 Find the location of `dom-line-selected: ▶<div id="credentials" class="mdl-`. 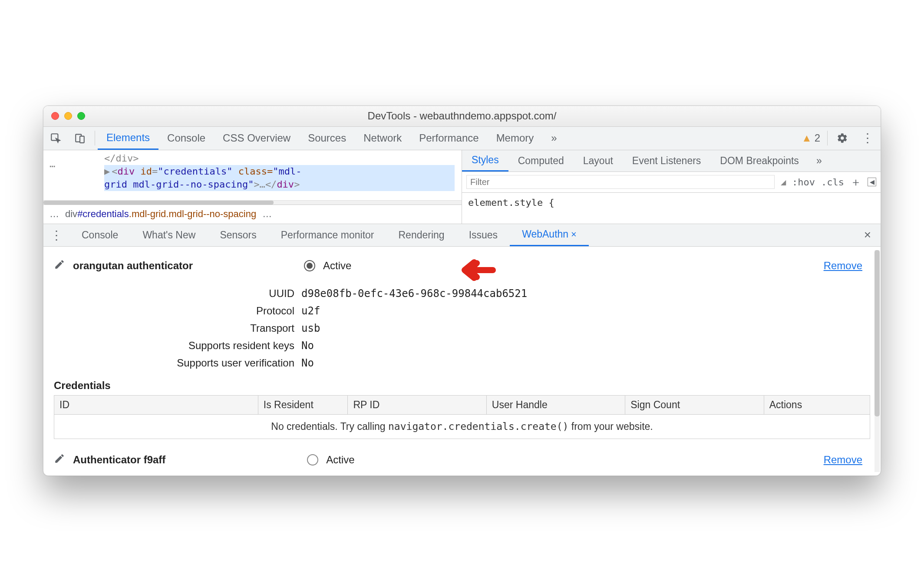

dom-line-selected: ▶<div id="credentials" class="mdl- is located at coordinates (280, 172).